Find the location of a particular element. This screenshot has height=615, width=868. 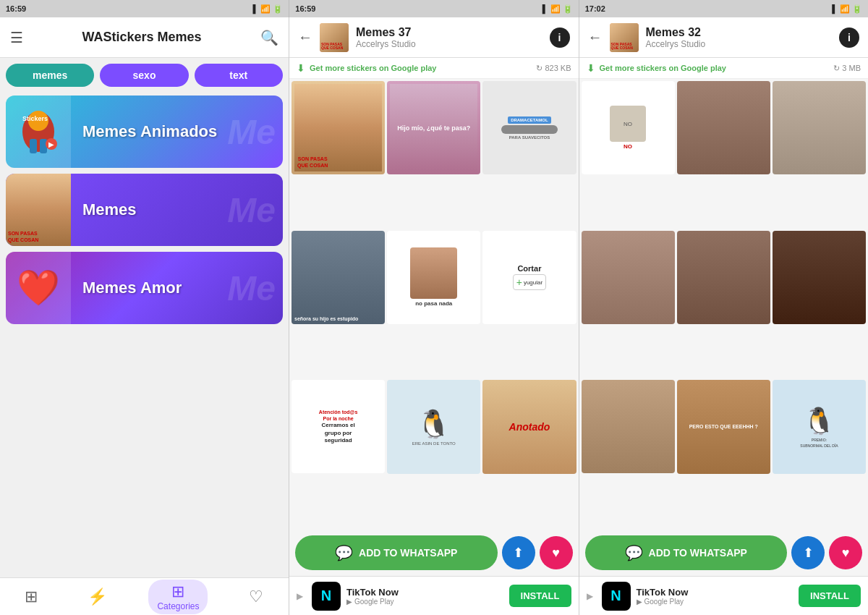

file-size-2: ↻ 3 MB is located at coordinates (847, 68).